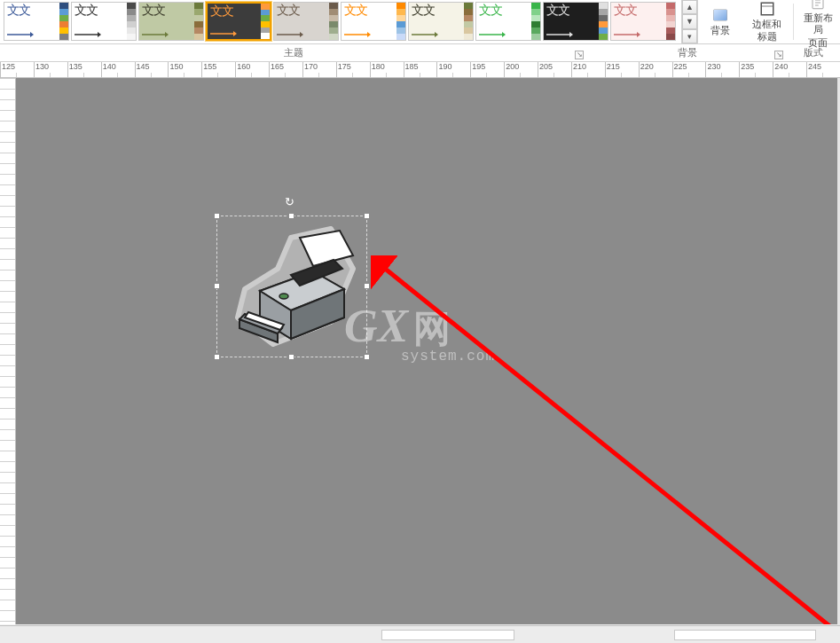  I want to click on relayout-label-1: 重新布局, so click(818, 24).